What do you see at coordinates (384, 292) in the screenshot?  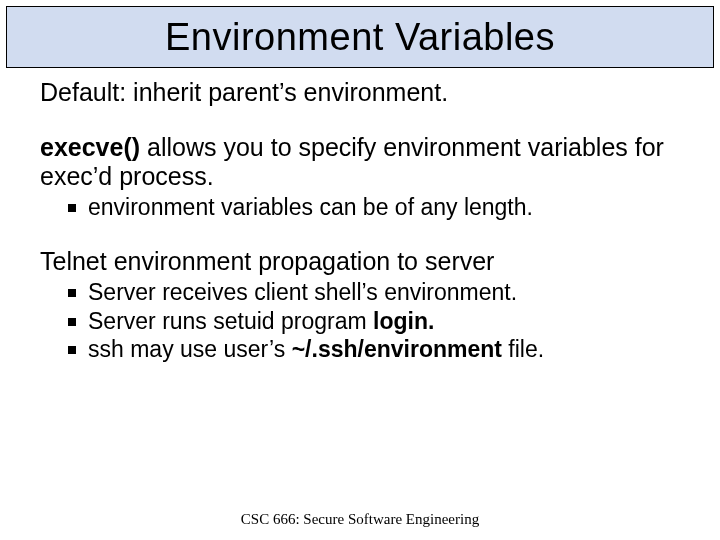 I see `list-item-text: Server receives client shell’s environme…` at bounding box center [384, 292].